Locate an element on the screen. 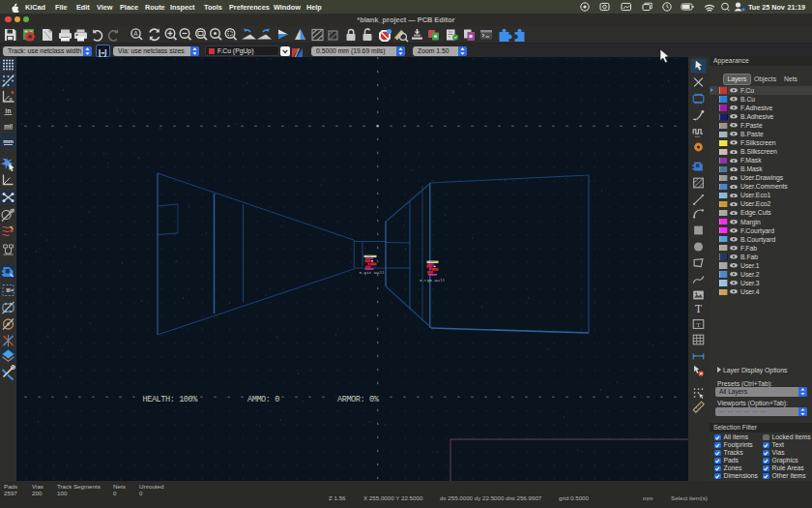 The image size is (812, 508). svg-text: A is located at coordinates (135, 33).